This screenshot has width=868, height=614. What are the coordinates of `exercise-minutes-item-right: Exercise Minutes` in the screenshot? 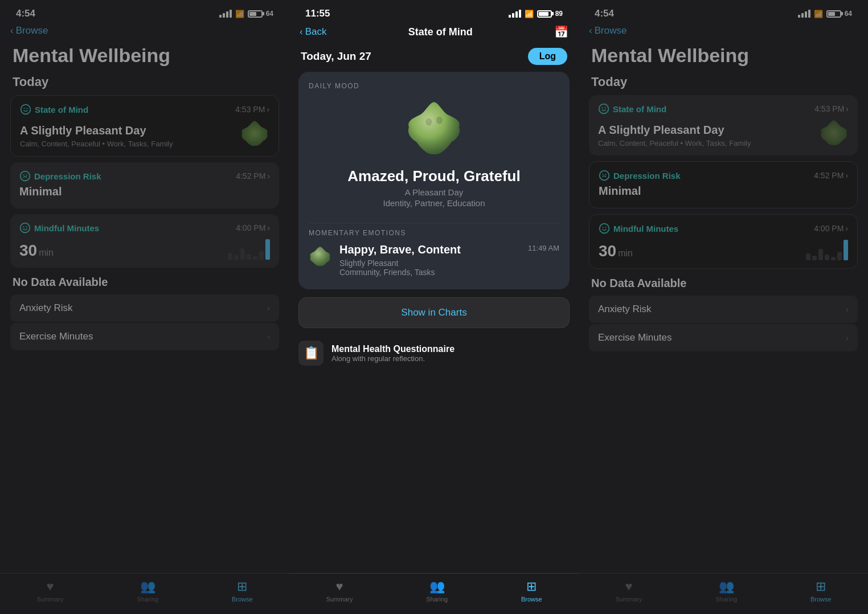 It's located at (723, 338).